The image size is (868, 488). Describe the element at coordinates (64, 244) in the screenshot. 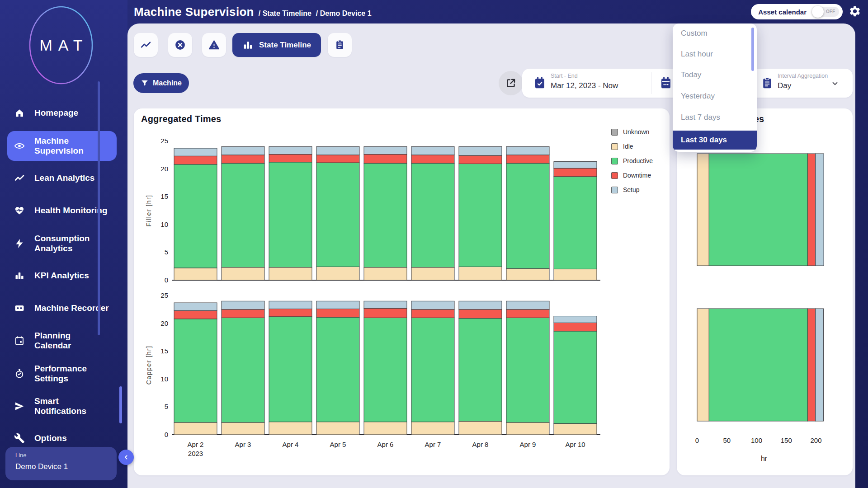

I see `sidebar: MAT Homepage Machine Supervision Lean An…` at that location.